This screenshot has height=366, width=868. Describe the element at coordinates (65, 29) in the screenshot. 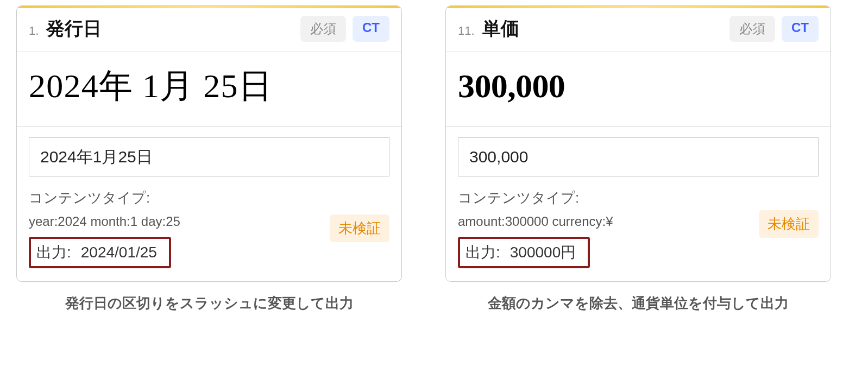

I see `card-title-wrap: 1. 発行日` at that location.